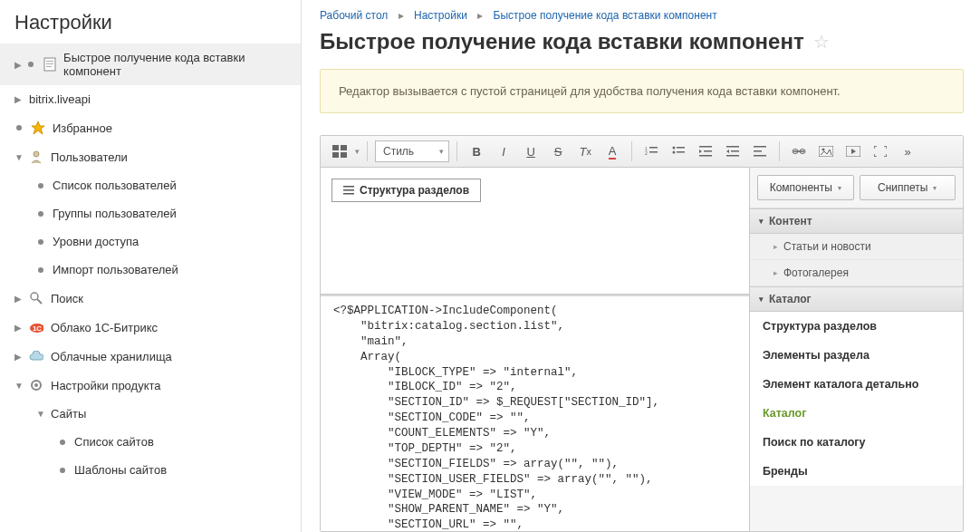 This screenshot has width=980, height=532. I want to click on sidebar-item-label: Облачные хранилища, so click(111, 357).